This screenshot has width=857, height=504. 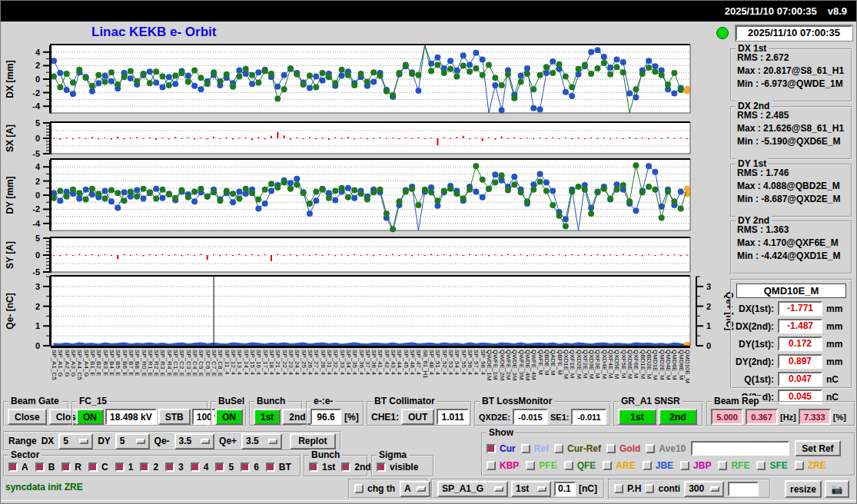 I want to click on che1-out-button: OUT, so click(x=418, y=416).